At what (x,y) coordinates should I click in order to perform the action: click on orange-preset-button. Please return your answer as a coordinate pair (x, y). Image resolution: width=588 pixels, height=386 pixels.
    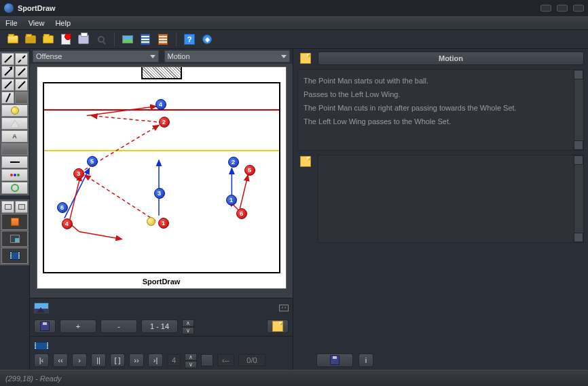
    Looking at the image, I should click on (15, 222).